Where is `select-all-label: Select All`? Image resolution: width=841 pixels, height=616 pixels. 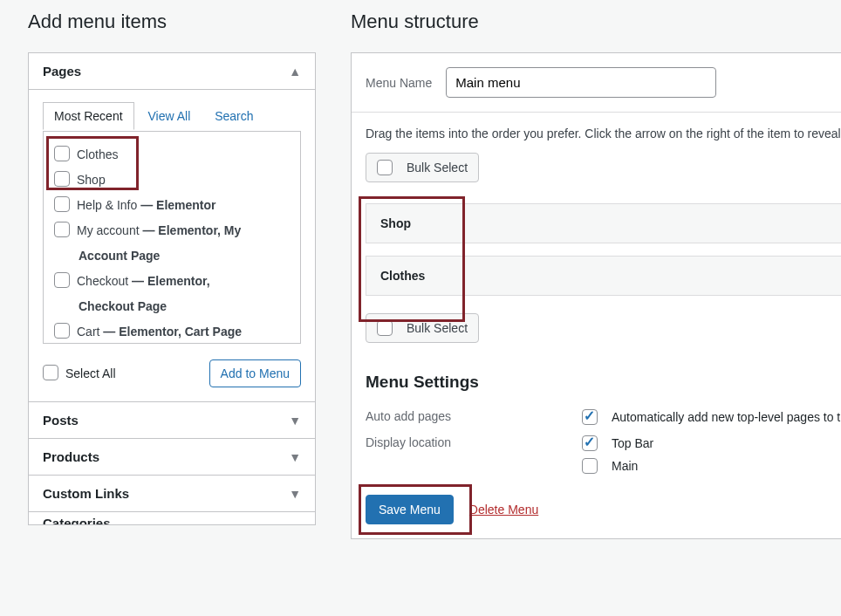
select-all-label: Select All is located at coordinates (91, 373).